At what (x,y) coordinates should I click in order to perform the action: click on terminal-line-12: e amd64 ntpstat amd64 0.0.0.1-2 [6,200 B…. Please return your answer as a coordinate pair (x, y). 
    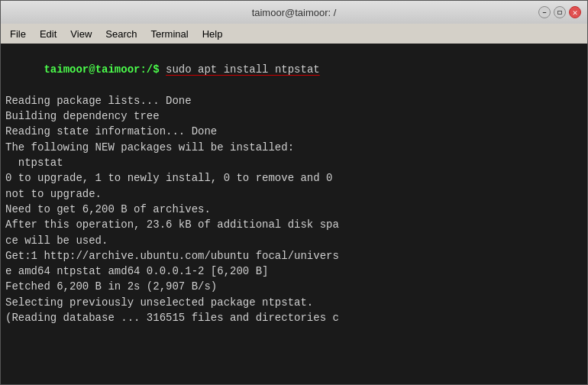
    Looking at the image, I should click on (294, 271).